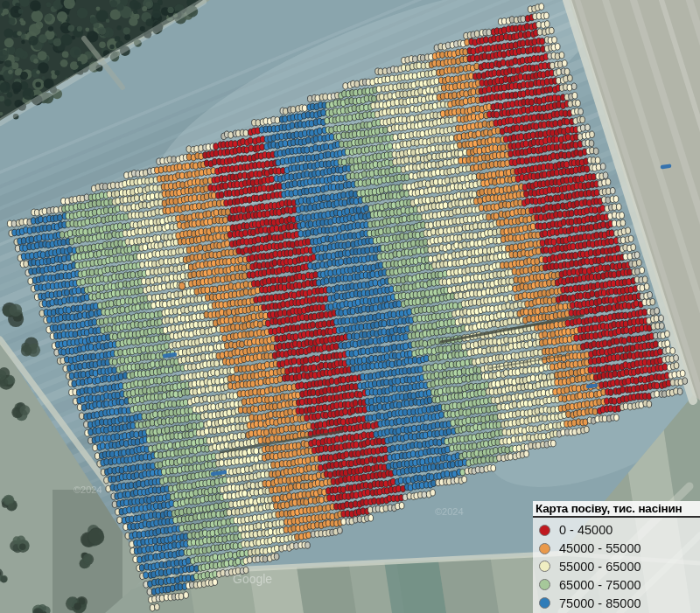  I want to click on map-legend: Карта посіву, тис. насінин 0 - 450004500…, so click(616, 557).